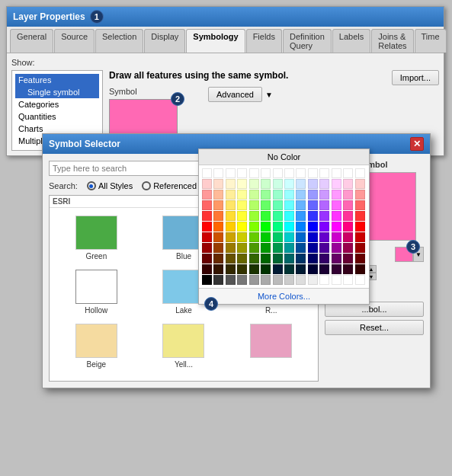  What do you see at coordinates (415, 78) in the screenshot?
I see `import-button: Import...` at bounding box center [415, 78].